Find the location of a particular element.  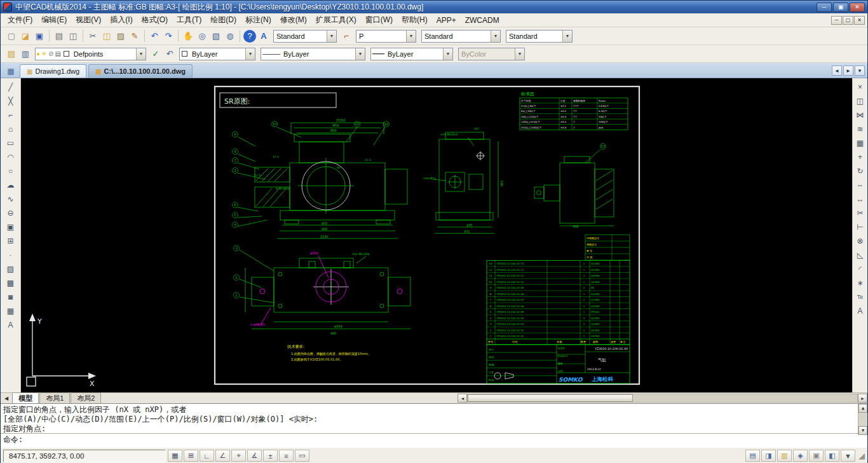

ellipse-tool: ⊖ is located at coordinates (11, 213).